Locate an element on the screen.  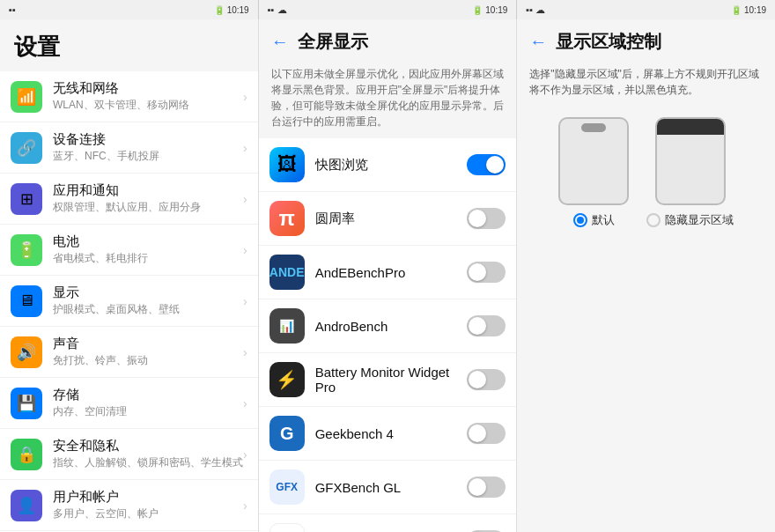
status-left-1: ▪▪ is located at coordinates (12, 10).